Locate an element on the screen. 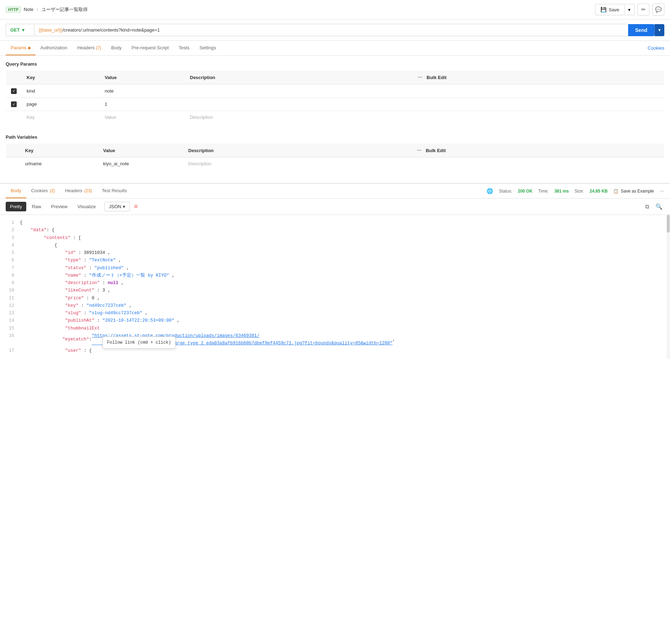  request-tabs: Params Authorization Headers (7) Body Pr… is located at coordinates (335, 48).